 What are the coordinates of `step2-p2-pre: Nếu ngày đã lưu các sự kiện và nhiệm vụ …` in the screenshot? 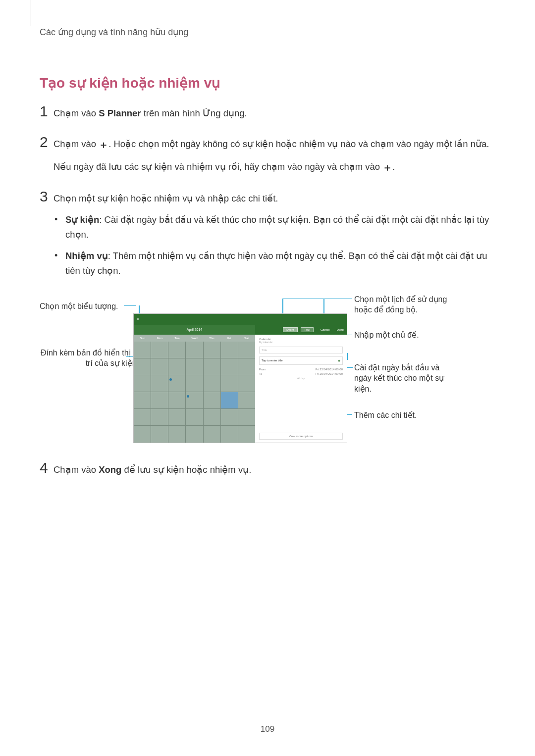 It's located at (218, 166).